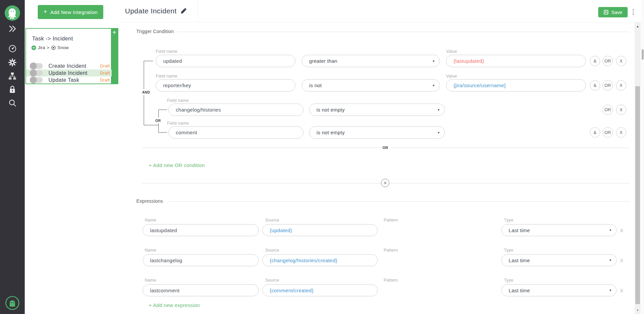 The image size is (644, 314). What do you see at coordinates (643, 54) in the screenshot?
I see `page-scrollbar-thumb` at bounding box center [643, 54].